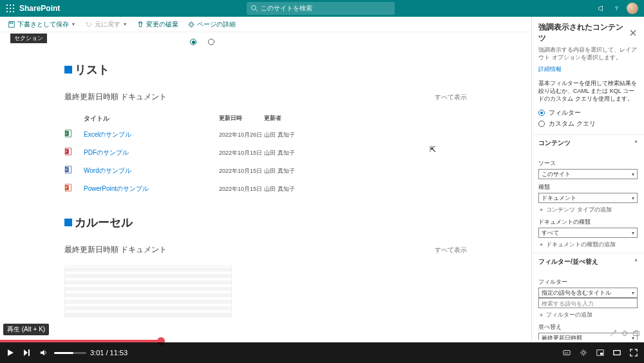  What do you see at coordinates (328, 42) in the screenshot?
I see `layout-radio-row` at bounding box center [328, 42].